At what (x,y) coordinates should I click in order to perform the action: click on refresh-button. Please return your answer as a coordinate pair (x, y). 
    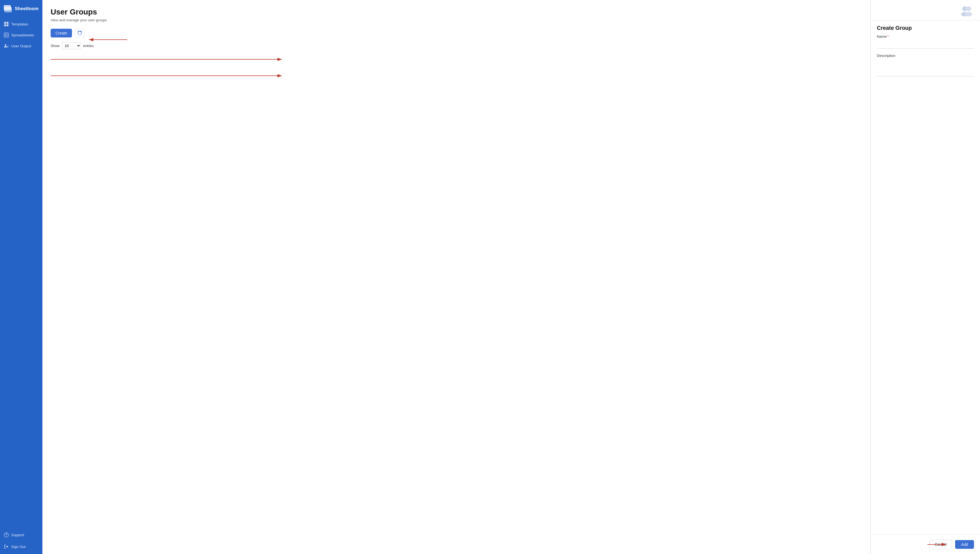
    Looking at the image, I should click on (80, 33).